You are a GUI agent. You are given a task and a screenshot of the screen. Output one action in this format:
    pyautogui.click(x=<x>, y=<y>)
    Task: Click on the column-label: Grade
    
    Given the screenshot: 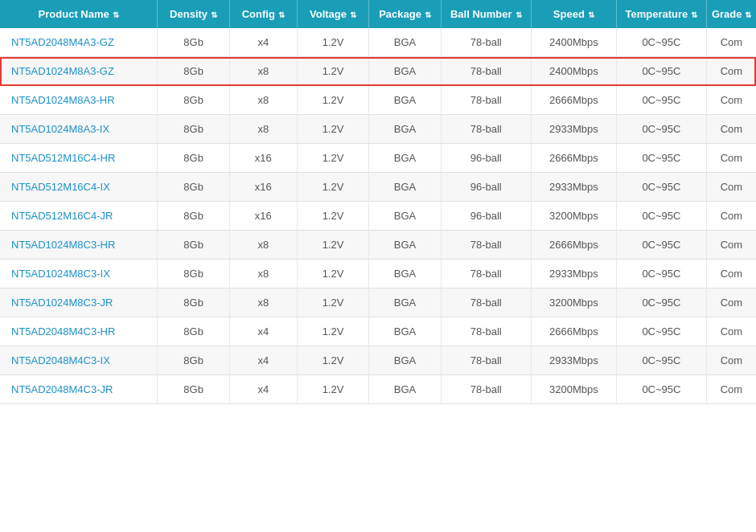 What is the action you would take?
    pyautogui.click(x=727, y=14)
    